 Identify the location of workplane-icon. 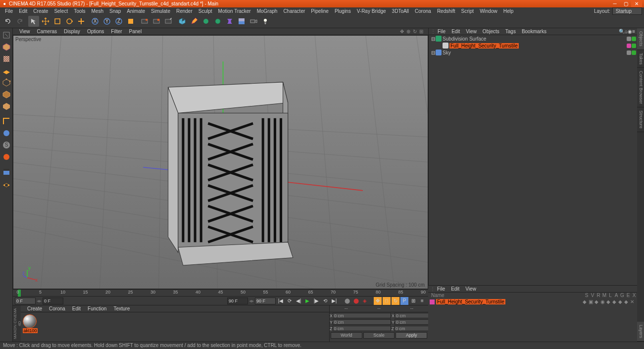
(6, 71).